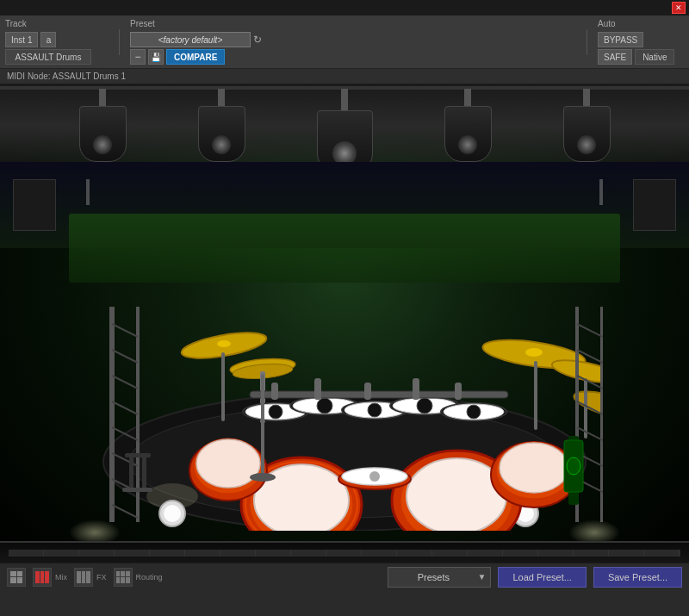  I want to click on icon-group-mix: Mix, so click(50, 577).